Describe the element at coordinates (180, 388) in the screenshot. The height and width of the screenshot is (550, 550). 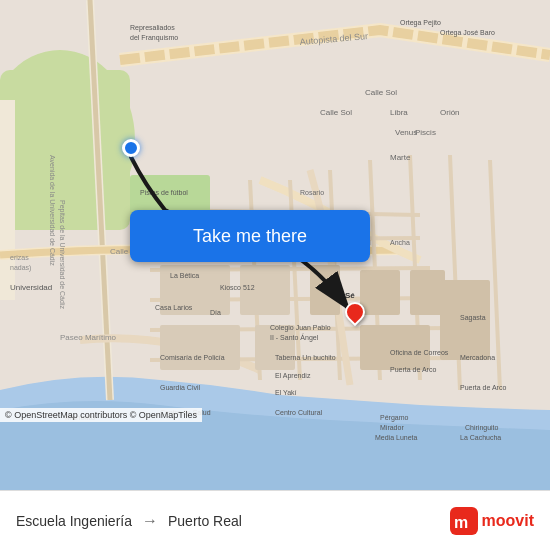
I see `svg-text: Guardia Civil` at that location.